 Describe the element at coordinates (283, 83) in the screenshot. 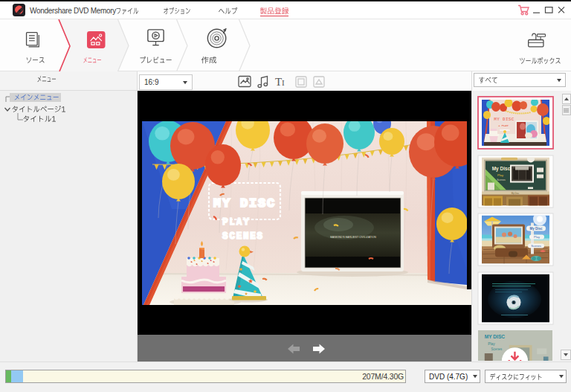

I see `svg-text: I` at that location.